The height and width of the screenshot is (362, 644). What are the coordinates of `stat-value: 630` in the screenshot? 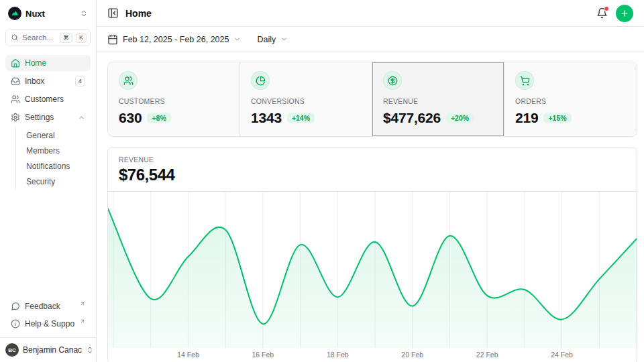 It's located at (130, 118).